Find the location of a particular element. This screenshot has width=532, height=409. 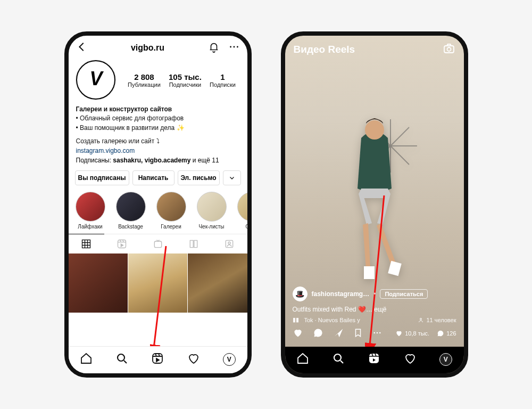

reels-caption: Outfits mixed with Red ❤️… ещё is located at coordinates (375, 309).